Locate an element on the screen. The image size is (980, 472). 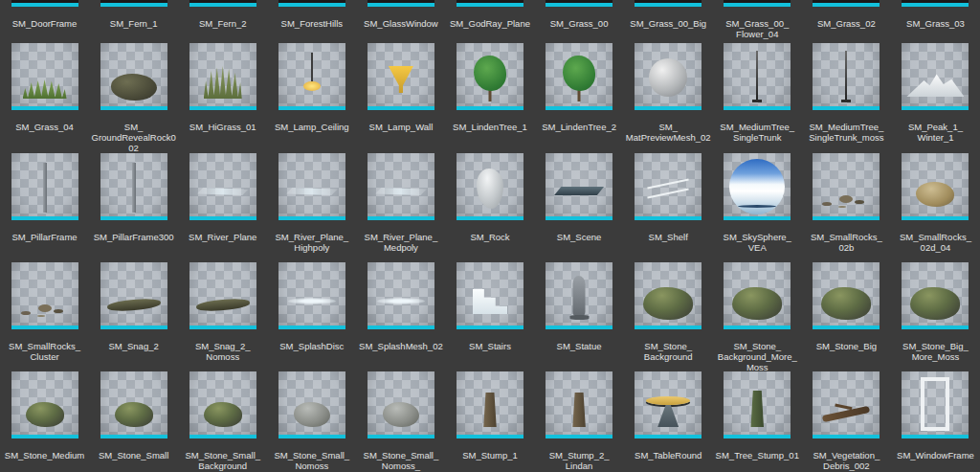
asset-tile: SM_​Vegetation_​Debris_​002 is located at coordinates (846, 421).